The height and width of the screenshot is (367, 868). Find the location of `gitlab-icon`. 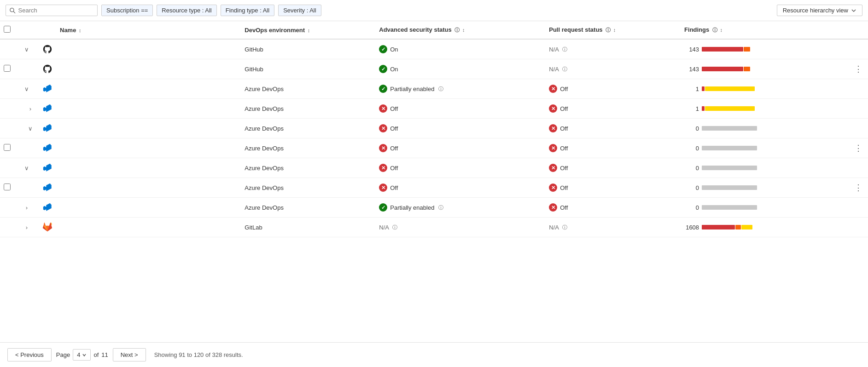

gitlab-icon is located at coordinates (47, 226).